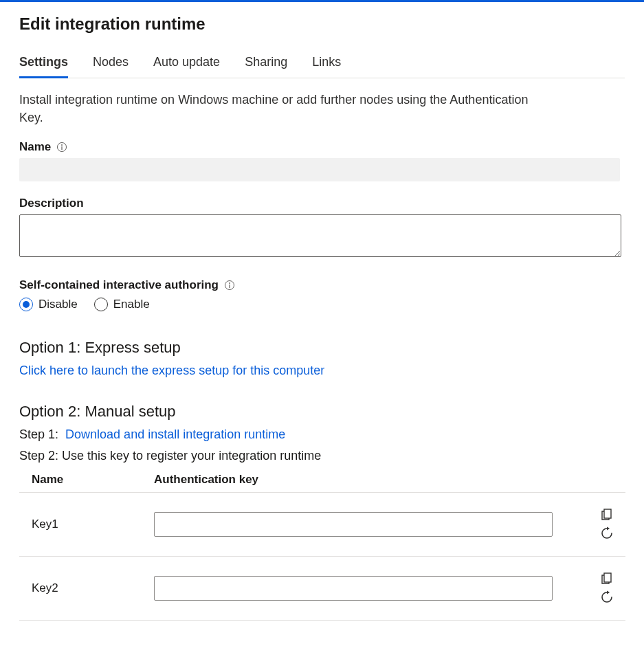  What do you see at coordinates (322, 456) in the screenshot?
I see `step2-text: Step 2: Use this key to register your in…` at bounding box center [322, 456].